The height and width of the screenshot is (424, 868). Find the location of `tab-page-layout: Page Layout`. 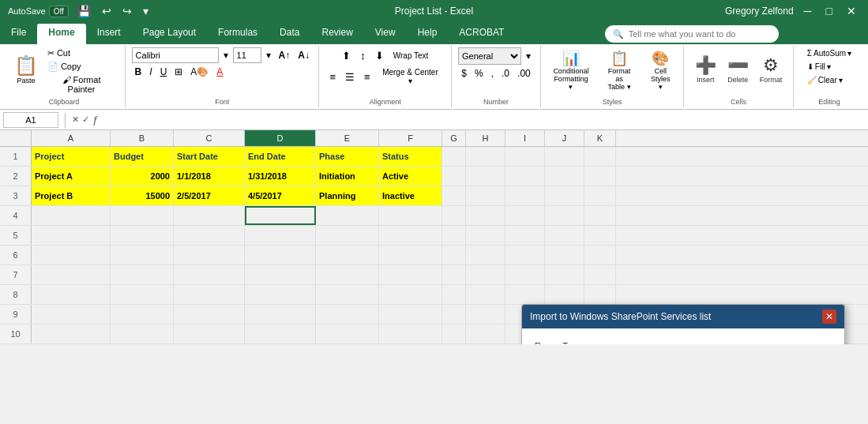

tab-page-layout: Page Layout is located at coordinates (169, 34).